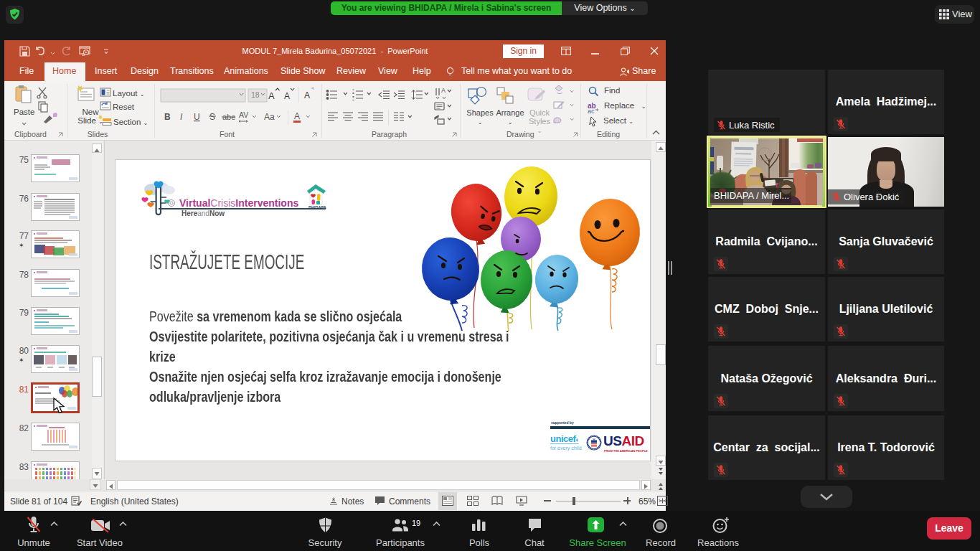  I want to click on svg-text: U, so click(197, 117).